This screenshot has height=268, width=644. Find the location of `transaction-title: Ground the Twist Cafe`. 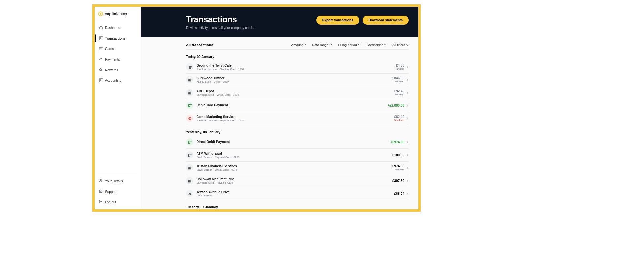

transaction-title: Ground the Twist Cafe is located at coordinates (296, 66).